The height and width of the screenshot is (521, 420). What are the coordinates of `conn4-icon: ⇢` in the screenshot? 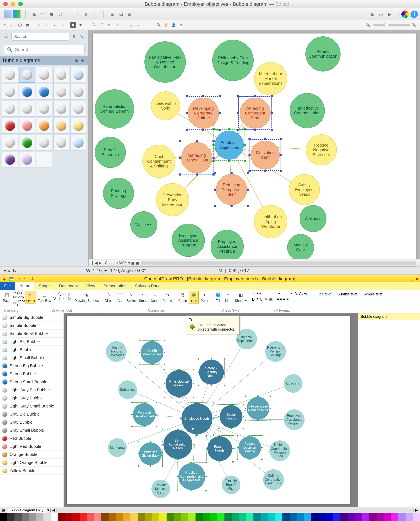 It's located at (61, 25).